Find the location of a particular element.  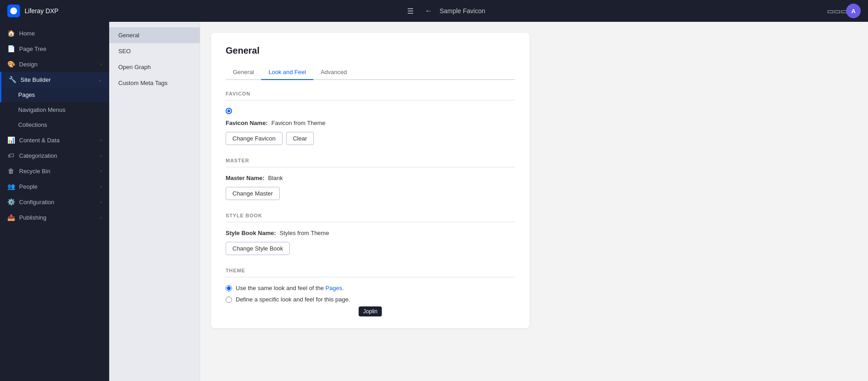

favicon-radio-row is located at coordinates (370, 111).